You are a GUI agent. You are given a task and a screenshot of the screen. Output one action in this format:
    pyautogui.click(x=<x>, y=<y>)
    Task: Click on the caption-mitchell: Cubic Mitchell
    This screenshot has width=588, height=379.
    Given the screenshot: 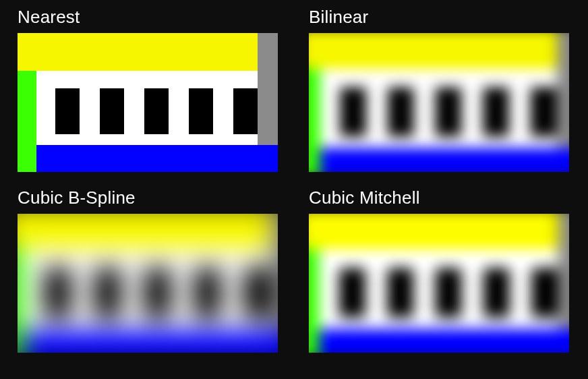 What is the action you would take?
    pyautogui.click(x=440, y=198)
    